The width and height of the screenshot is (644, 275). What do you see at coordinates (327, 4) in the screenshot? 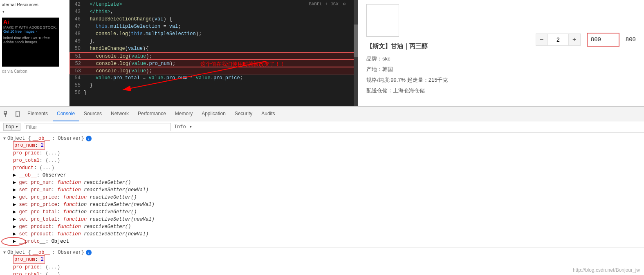
I see `babel-badge: BABEL + JSX ⚙` at bounding box center [327, 4].